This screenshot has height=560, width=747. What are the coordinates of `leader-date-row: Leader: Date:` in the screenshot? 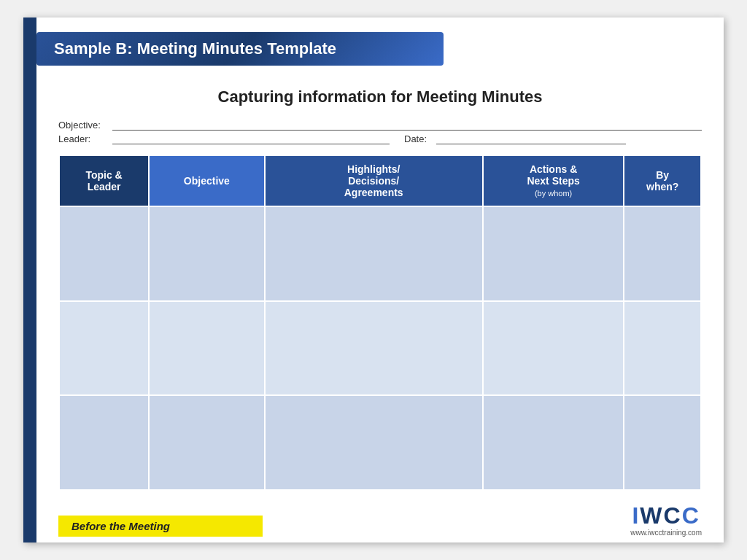 It's located at (380, 139).